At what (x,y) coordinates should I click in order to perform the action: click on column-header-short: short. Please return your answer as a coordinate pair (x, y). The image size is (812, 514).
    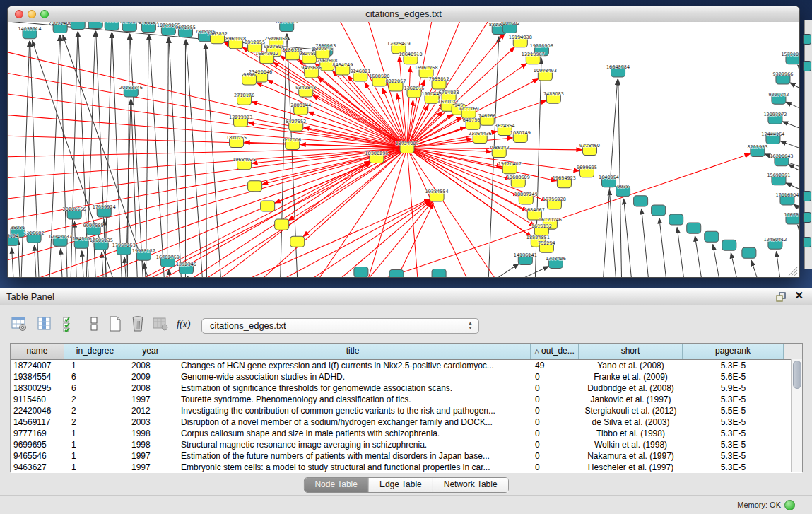
    Looking at the image, I should click on (630, 351).